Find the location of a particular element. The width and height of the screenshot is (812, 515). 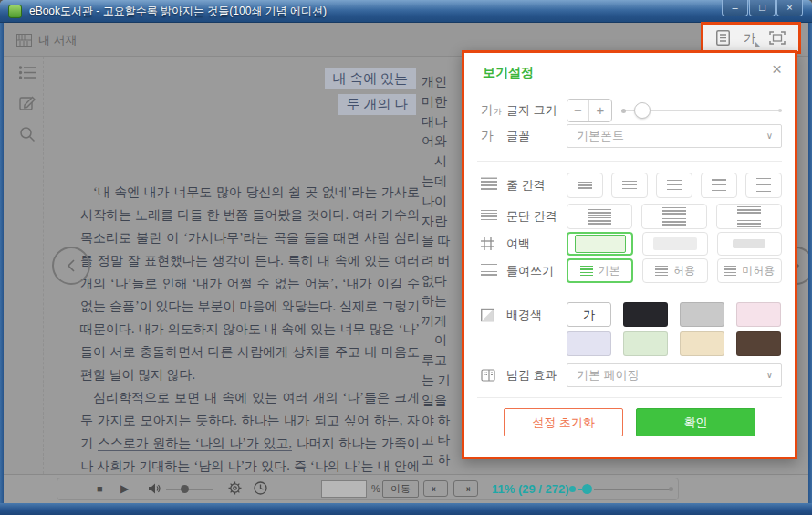

font-settings-icon: 가 ◣ is located at coordinates (750, 38).